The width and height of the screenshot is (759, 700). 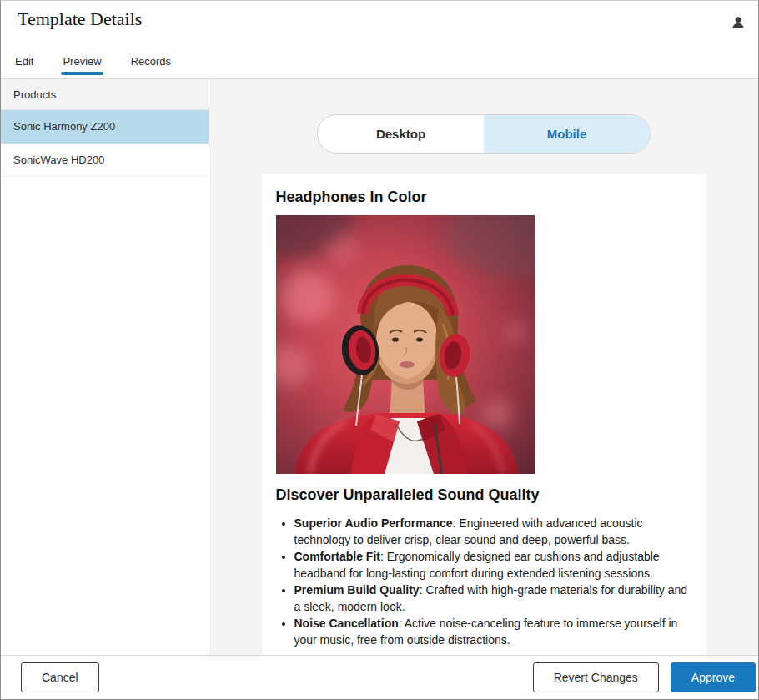 I want to click on document-section-title: Discover Unparalleled Sound Quality, so click(x=484, y=496).